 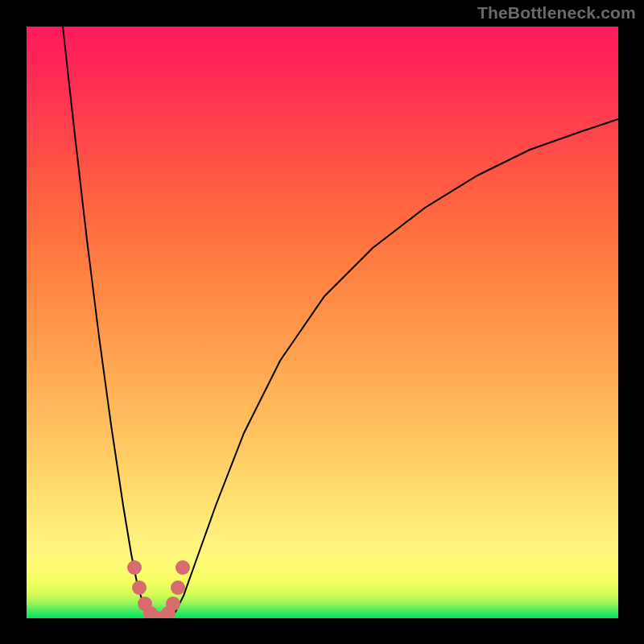 What do you see at coordinates (557, 13) in the screenshot?
I see `watermark-text: TheBottleneck.com` at bounding box center [557, 13].